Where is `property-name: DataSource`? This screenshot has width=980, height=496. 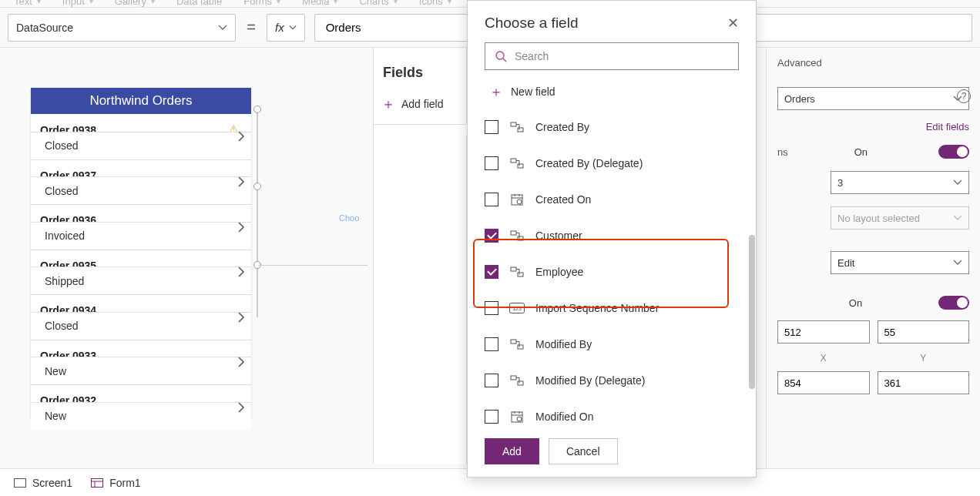
property-name: DataSource is located at coordinates (45, 28).